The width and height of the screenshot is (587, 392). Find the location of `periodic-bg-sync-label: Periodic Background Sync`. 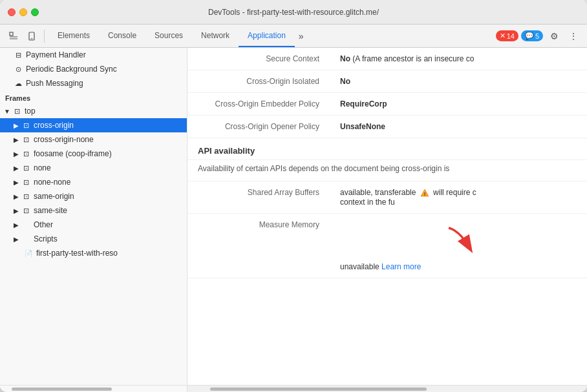

periodic-bg-sync-label: Periodic Background Sync is located at coordinates (71, 69).